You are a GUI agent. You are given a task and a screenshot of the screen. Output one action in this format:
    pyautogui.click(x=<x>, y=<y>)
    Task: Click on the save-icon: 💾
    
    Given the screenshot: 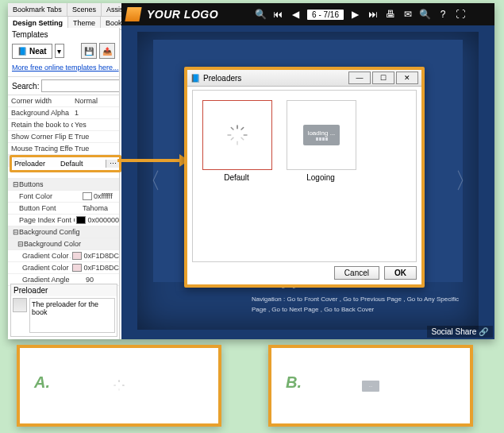 What is the action you would take?
    pyautogui.click(x=89, y=51)
    